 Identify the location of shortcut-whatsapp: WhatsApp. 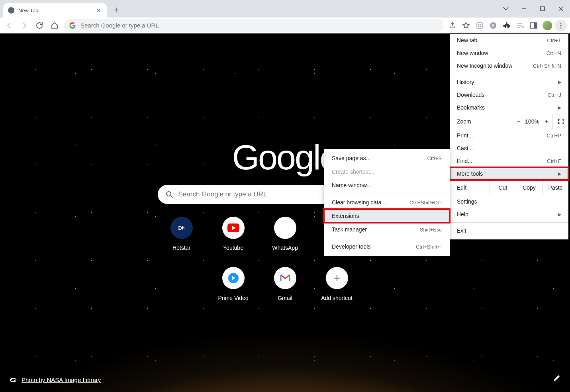
(285, 234).